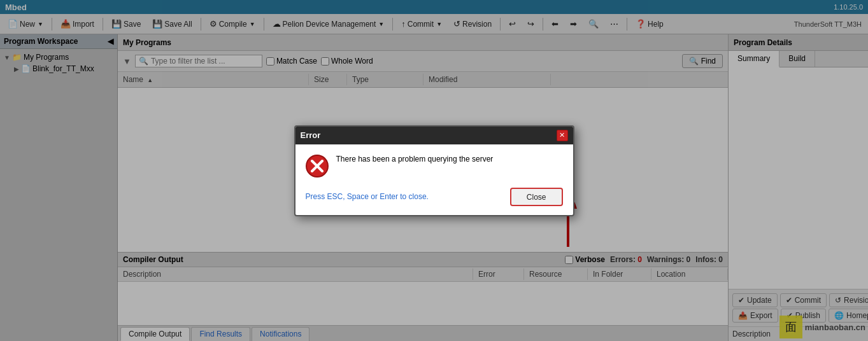 This screenshot has width=868, height=341. What do you see at coordinates (343, 197) in the screenshot?
I see `dialog-hint-text: Press ESC, Space or` at bounding box center [343, 197].